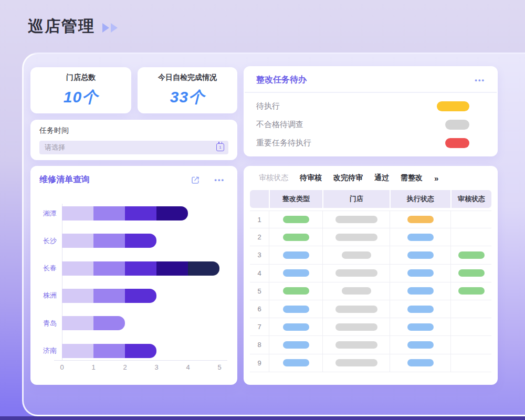 The image size is (525, 420). I want to click on chart-category-label: 济南, so click(44, 351).